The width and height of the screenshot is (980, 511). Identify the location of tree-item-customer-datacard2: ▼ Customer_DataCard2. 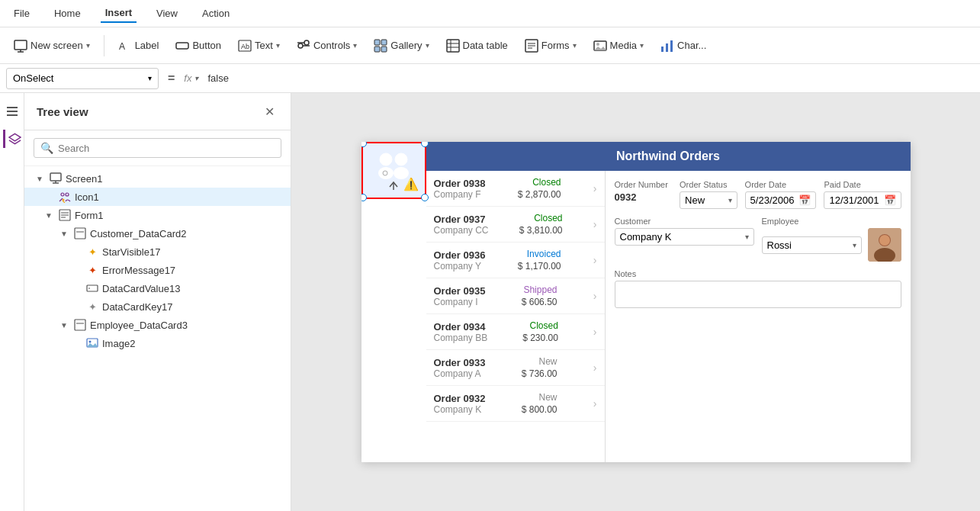
(157, 233).